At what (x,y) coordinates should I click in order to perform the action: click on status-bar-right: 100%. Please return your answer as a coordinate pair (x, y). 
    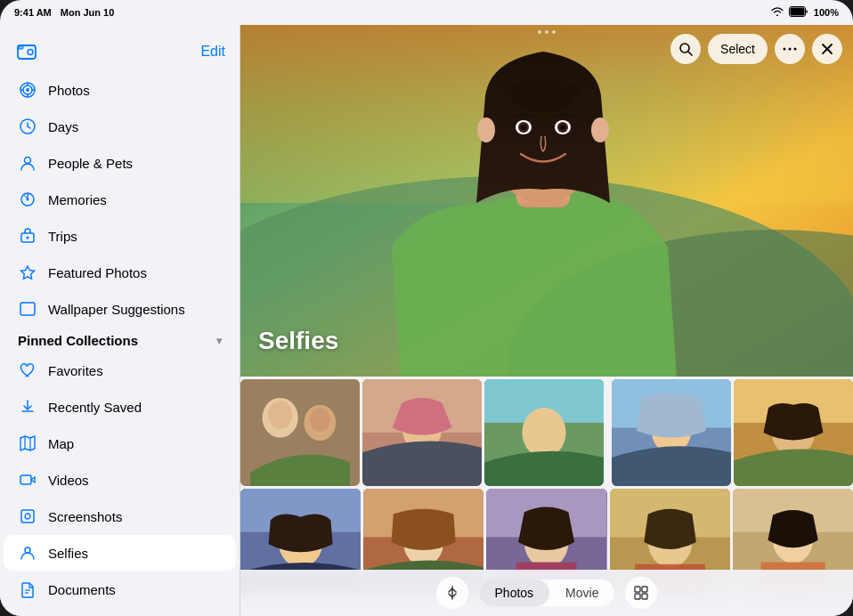
    Looking at the image, I should click on (805, 12).